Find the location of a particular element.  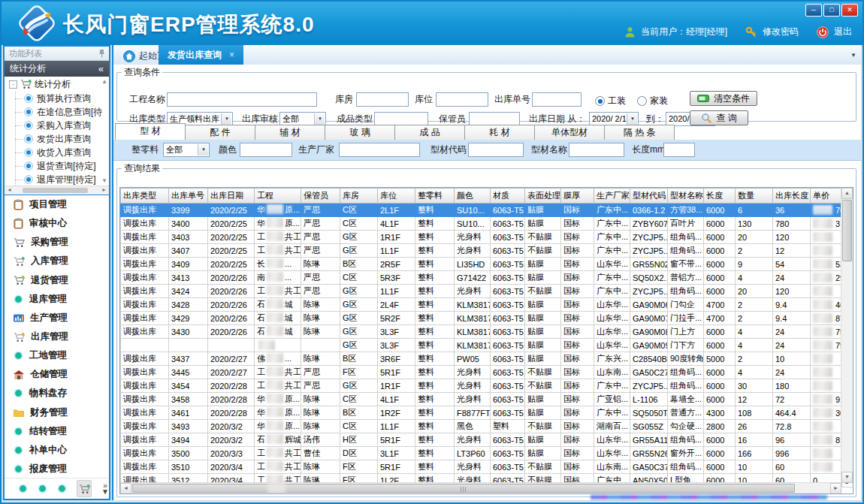

cell: 不贴膜 is located at coordinates (543, 373).